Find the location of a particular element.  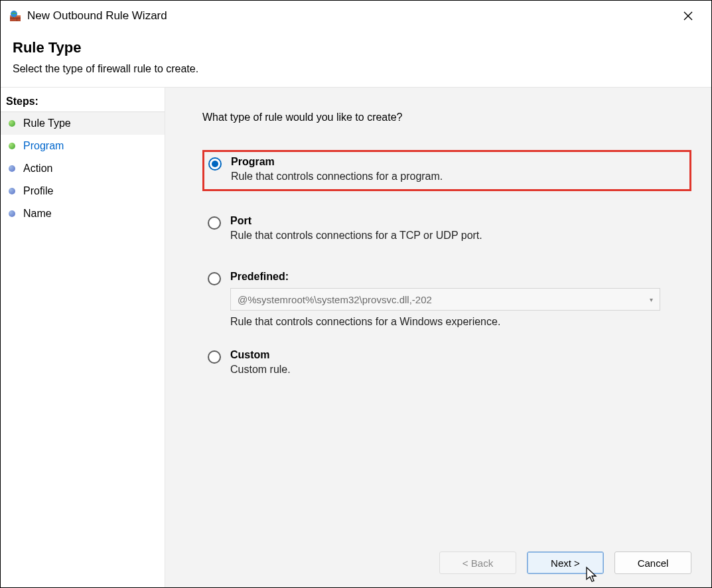

option-desc: Custom rule. is located at coordinates (458, 370).